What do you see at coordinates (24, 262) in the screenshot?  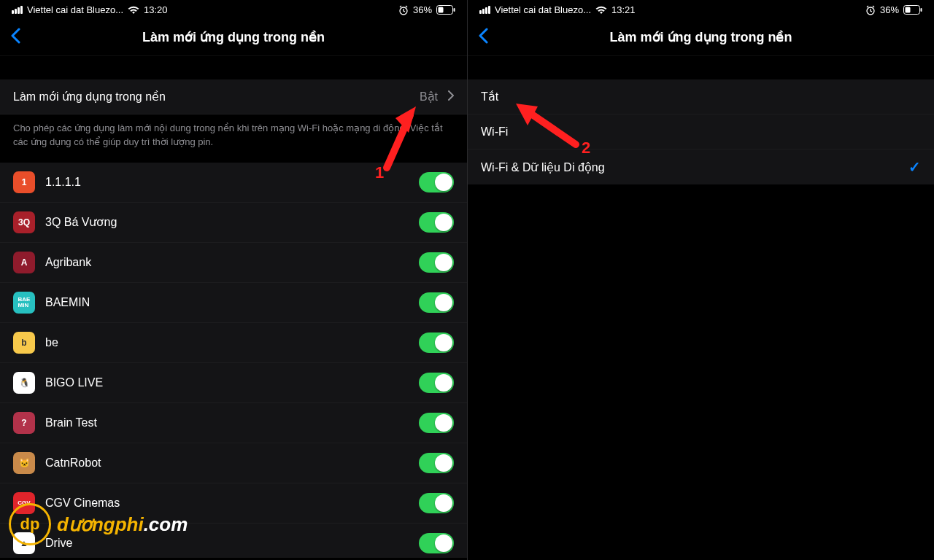 I see `app-icon: A` at bounding box center [24, 262].